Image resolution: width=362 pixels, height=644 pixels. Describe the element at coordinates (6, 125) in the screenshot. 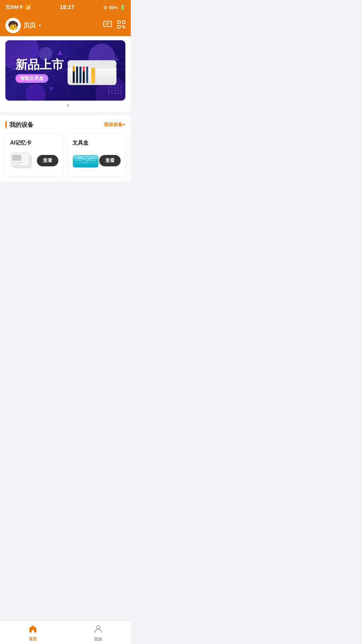

I see `section-title-bar` at that location.